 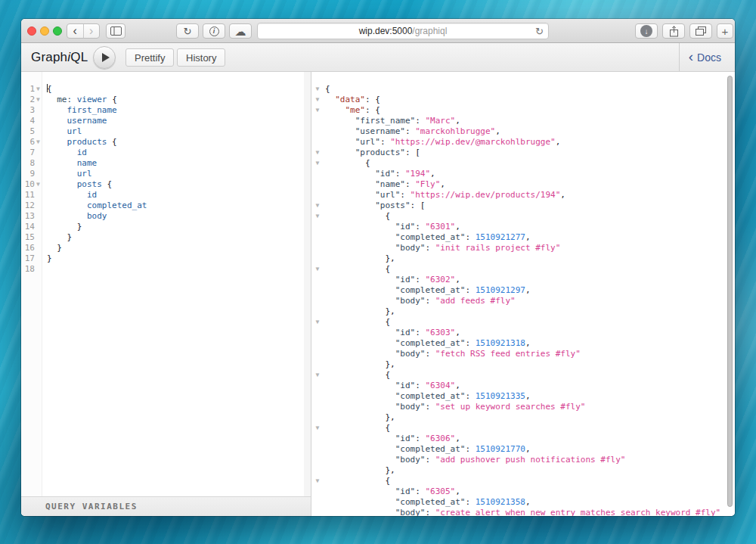 What do you see at coordinates (526, 502) in the screenshot?
I see `code-line: "completed_at": 1510921358,` at bounding box center [526, 502].